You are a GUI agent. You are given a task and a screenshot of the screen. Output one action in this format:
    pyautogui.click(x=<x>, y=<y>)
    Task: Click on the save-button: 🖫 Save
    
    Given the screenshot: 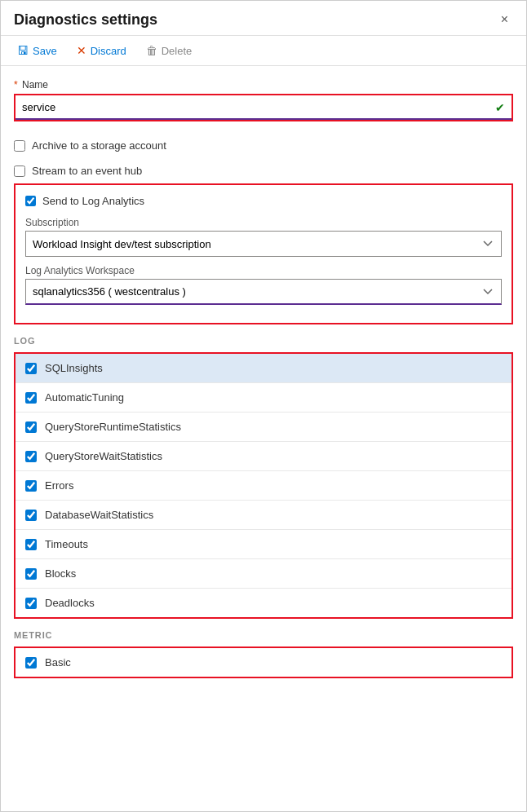 What is the action you would take?
    pyautogui.click(x=38, y=51)
    